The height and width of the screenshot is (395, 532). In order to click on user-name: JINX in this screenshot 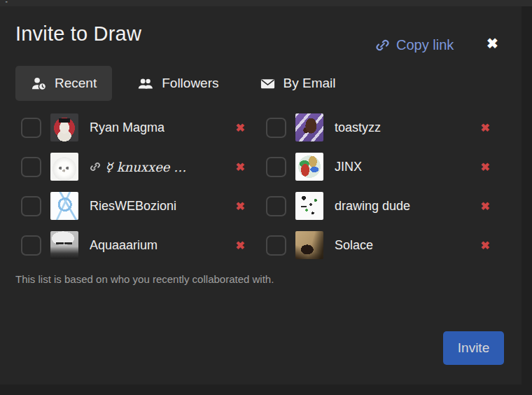, I will do `click(349, 167)`.